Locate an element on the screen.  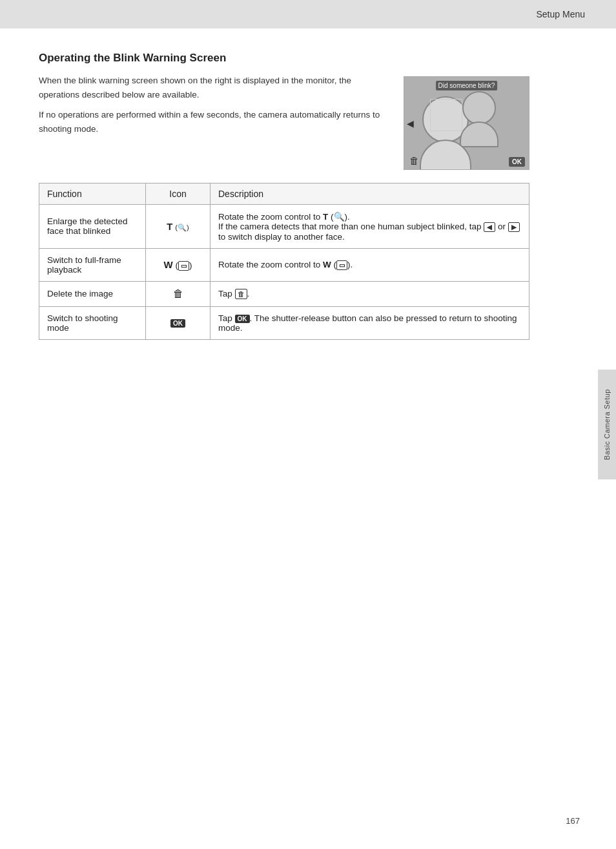
table-row: Enlarge the detected face that blinked T… is located at coordinates (284, 227).